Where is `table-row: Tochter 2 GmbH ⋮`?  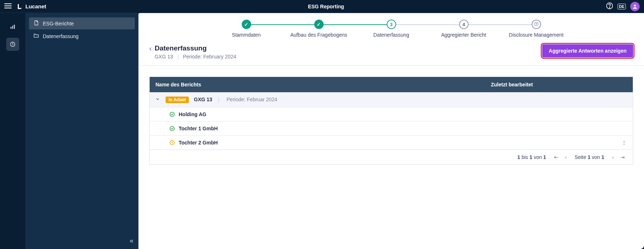
table-row: Tochter 2 GmbH ⋮ is located at coordinates (391, 143).